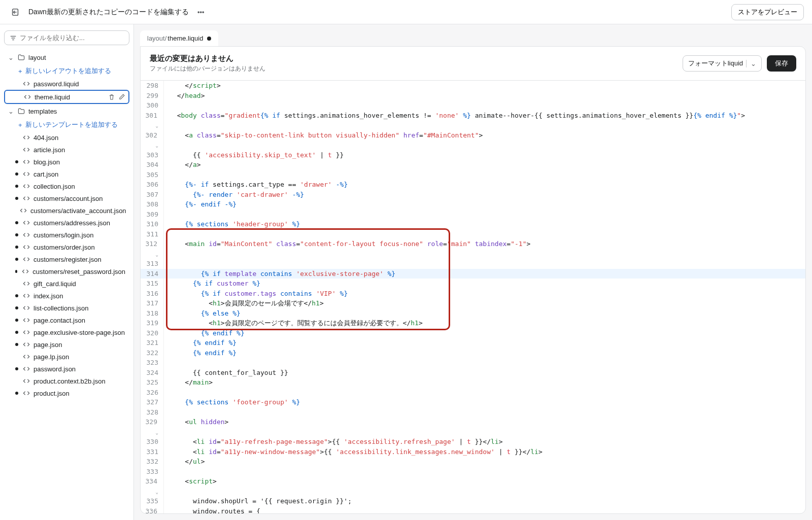 The image size is (812, 520). What do you see at coordinates (52, 394) in the screenshot?
I see `file-label: product.json` at bounding box center [52, 394].